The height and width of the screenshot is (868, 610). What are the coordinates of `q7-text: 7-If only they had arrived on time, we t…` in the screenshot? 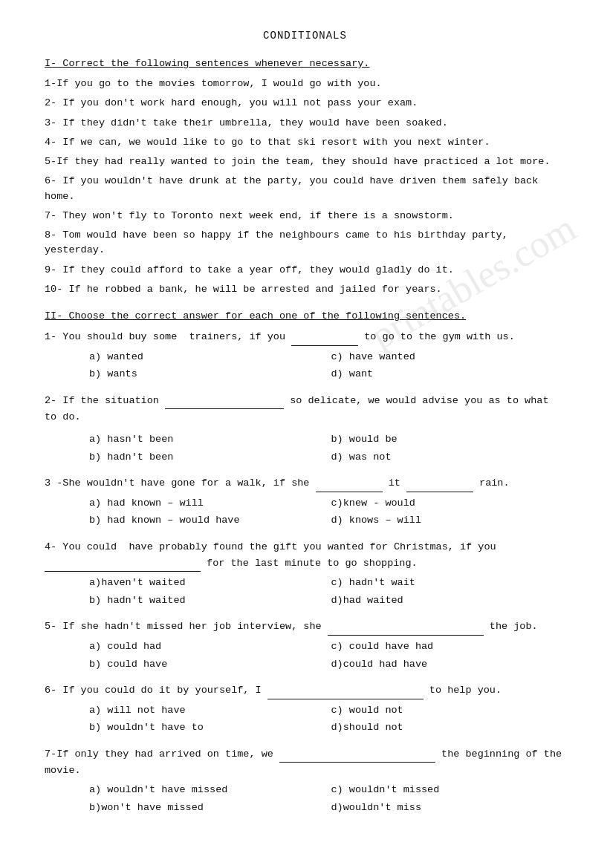 It's located at (305, 763).